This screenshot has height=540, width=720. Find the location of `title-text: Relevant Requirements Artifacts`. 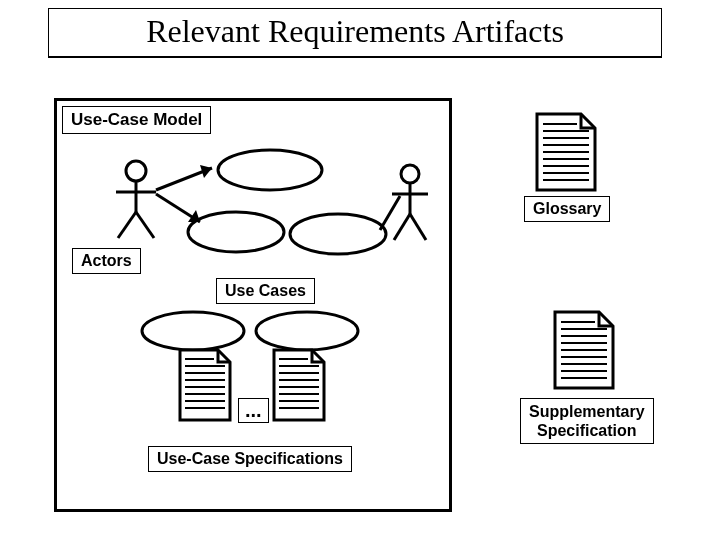

title-text: Relevant Requirements Artifacts is located at coordinates (355, 31).